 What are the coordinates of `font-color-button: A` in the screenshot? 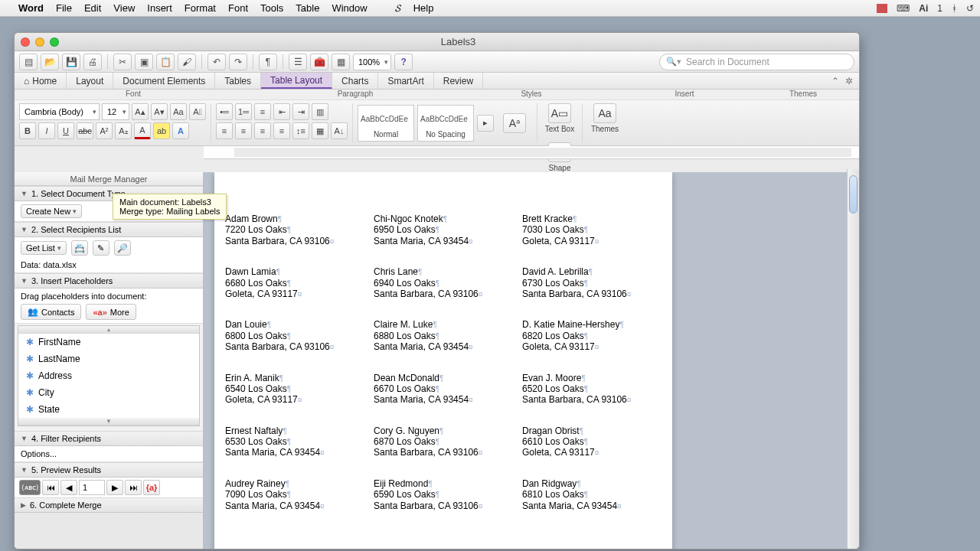 It's located at (142, 131).